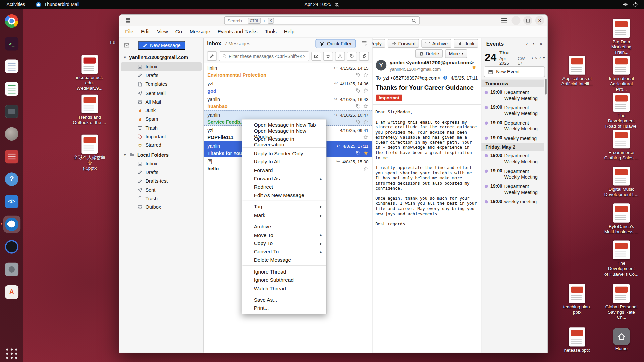  What do you see at coordinates (621, 114) in the screenshot?
I see `desktop-file-huawei-road: The DevelopmentRoad of Huawei ...` at bounding box center [621, 114].